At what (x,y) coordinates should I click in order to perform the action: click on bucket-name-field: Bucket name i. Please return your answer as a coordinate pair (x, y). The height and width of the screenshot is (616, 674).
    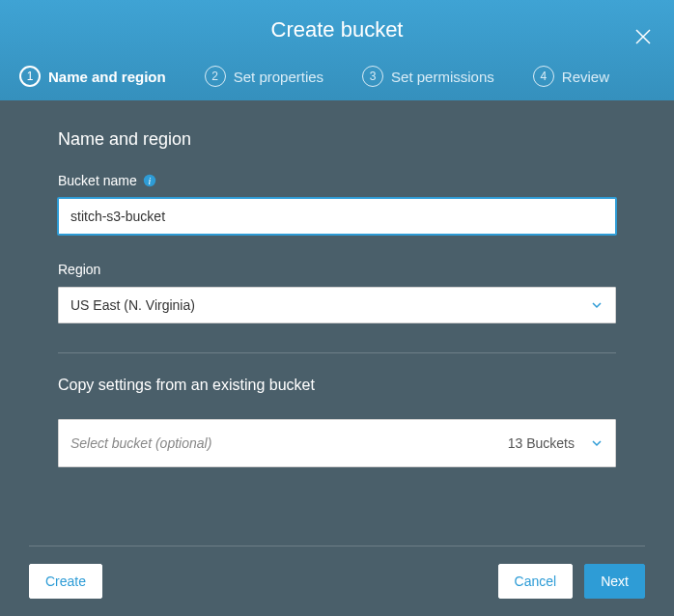
    Looking at the image, I should click on (337, 204).